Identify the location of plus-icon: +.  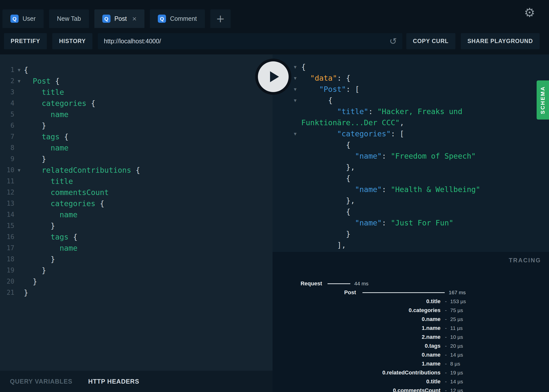
(220, 19).